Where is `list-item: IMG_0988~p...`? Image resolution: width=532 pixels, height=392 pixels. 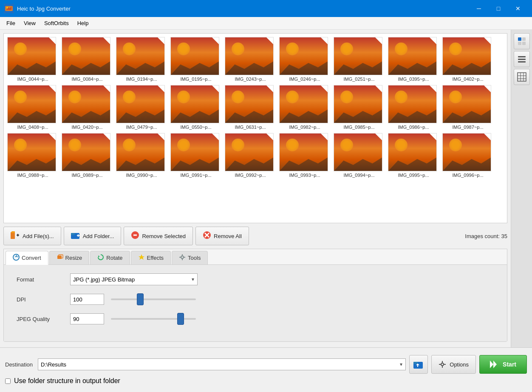
list-item: IMG_0988~p... is located at coordinates (33, 156).